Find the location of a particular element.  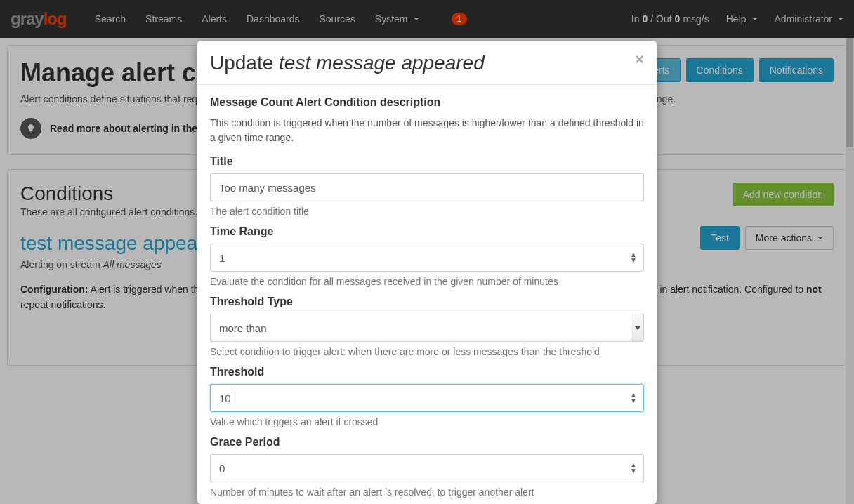

modal-title: Update test message appeared is located at coordinates (347, 63).